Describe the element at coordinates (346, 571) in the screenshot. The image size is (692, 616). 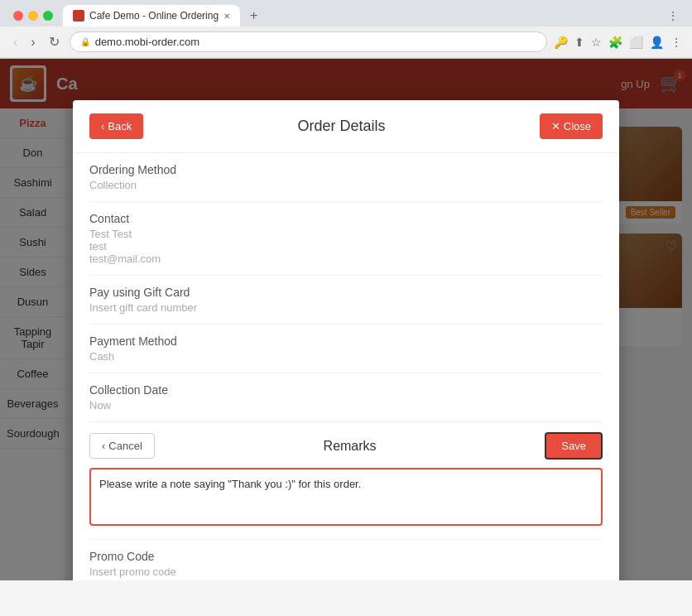
I see `promo-code-input: Insert promo code` at that location.